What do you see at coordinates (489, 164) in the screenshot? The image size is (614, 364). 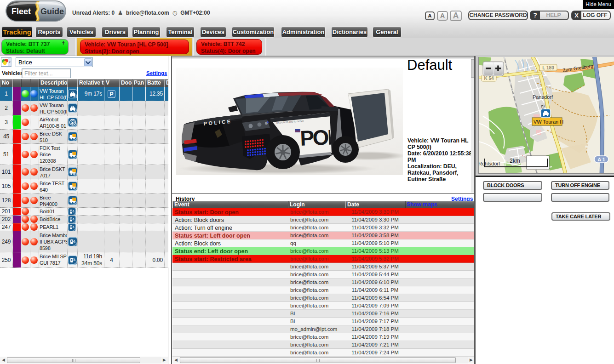 I see `svg-text: Rohlsdorf` at bounding box center [489, 164].